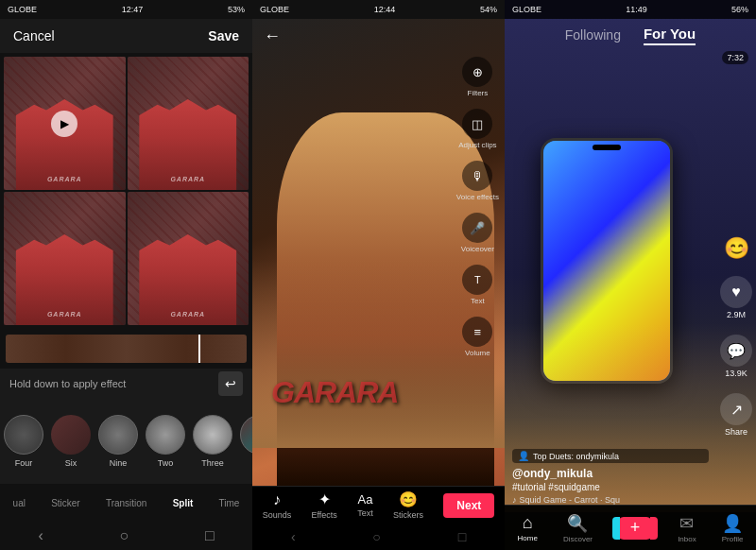 This screenshot has height=550, width=756. Describe the element at coordinates (189, 259) in the screenshot. I see `grid-cell-4: GARARA` at that location.